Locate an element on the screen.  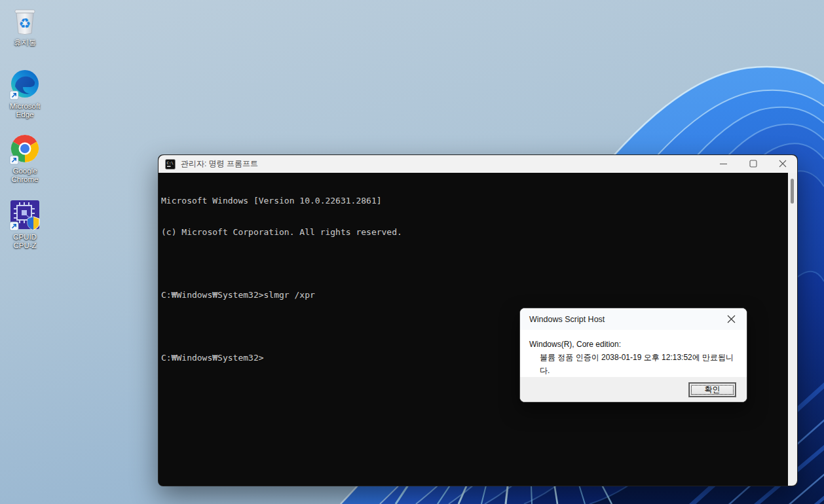
terminal-line: Microsoft Windows [Version 10.0.22631.28… is located at coordinates (474, 201).